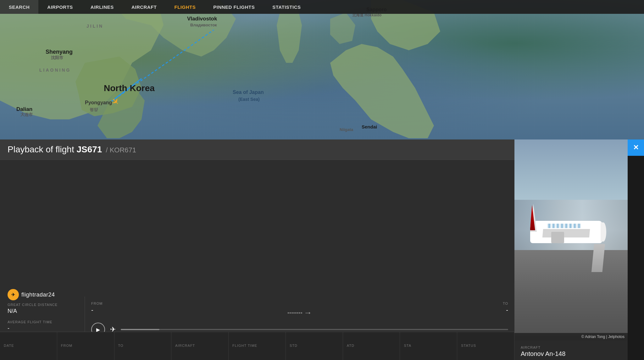  I want to click on great-circle-distance: GREAT CIRCLE DISTANCE N/A, so click(42, 308).